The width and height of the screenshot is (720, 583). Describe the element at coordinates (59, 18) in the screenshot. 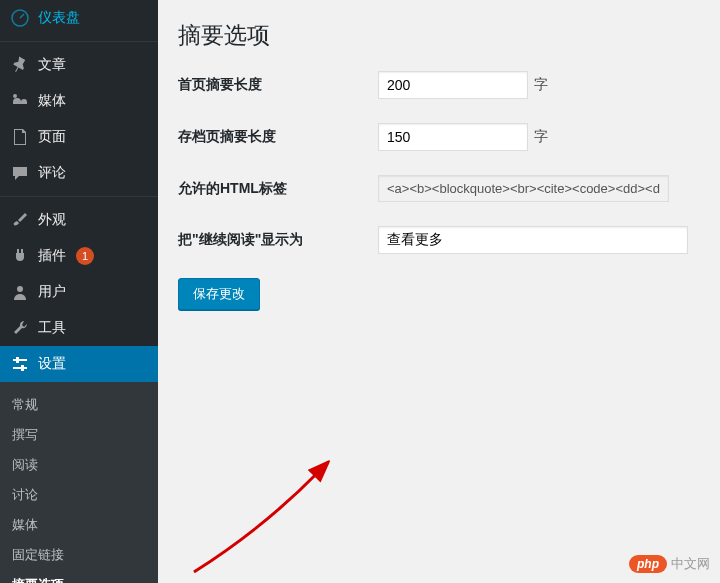

I see `sidebar-item-label: 仪表盘` at that location.